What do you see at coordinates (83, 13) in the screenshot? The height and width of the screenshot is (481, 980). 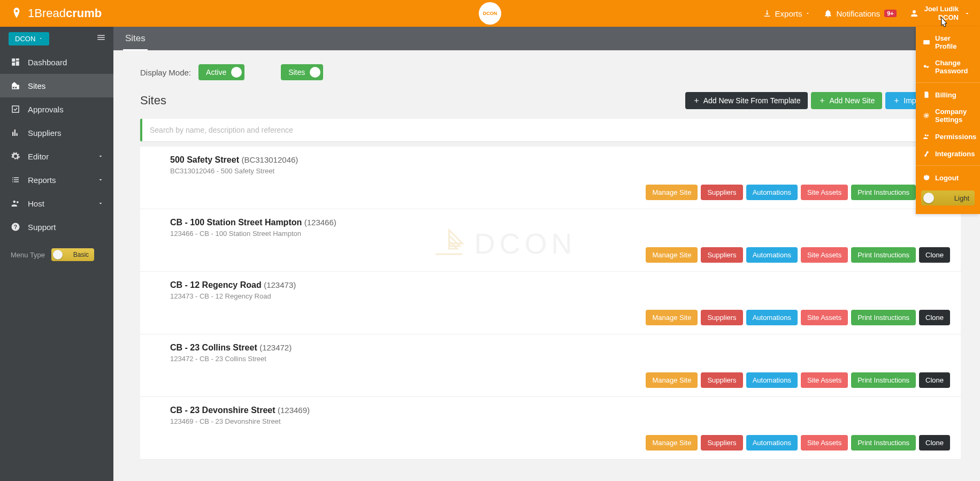 I see `brand-bold: crumb` at bounding box center [83, 13].